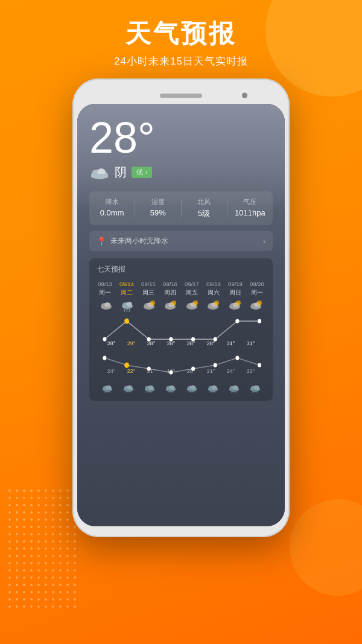 This screenshot has width=362, height=644. What do you see at coordinates (146, 173) in the screenshot?
I see `aqi-chevron-icon: ›` at bounding box center [146, 173].